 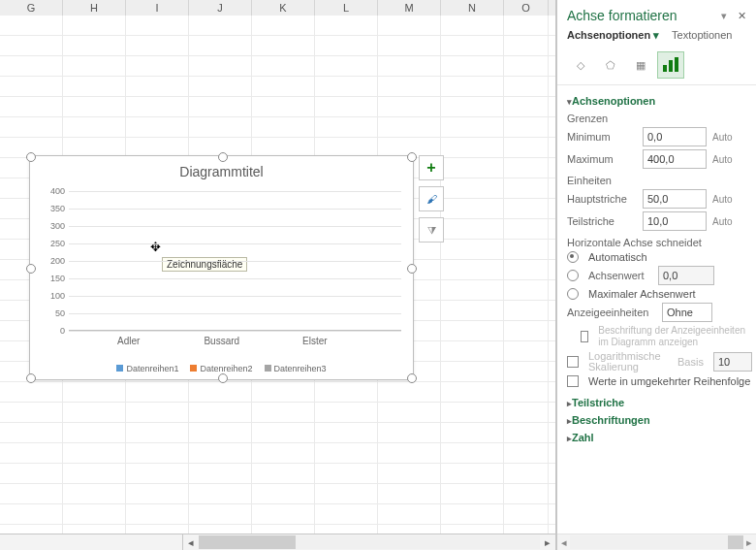 I want to click on legend-item: Datenreihen1, so click(x=147, y=369).